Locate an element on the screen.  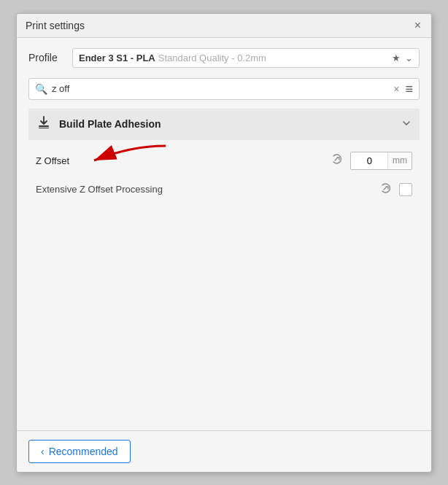
search-icon: 🔍 is located at coordinates (41, 89).